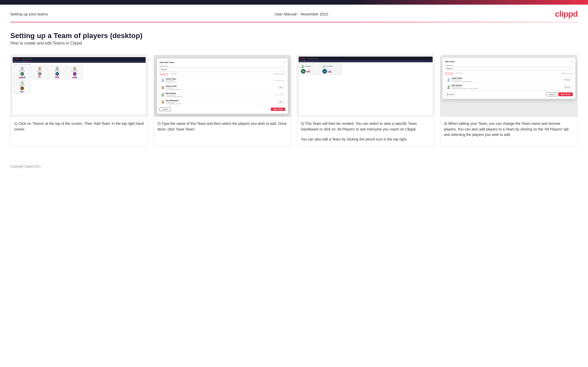 The height and width of the screenshot is (367, 588). What do you see at coordinates (294, 43) in the screenshot?
I see `page-subtitle: How to create and edit Teams in Clippd` at bounding box center [294, 43].